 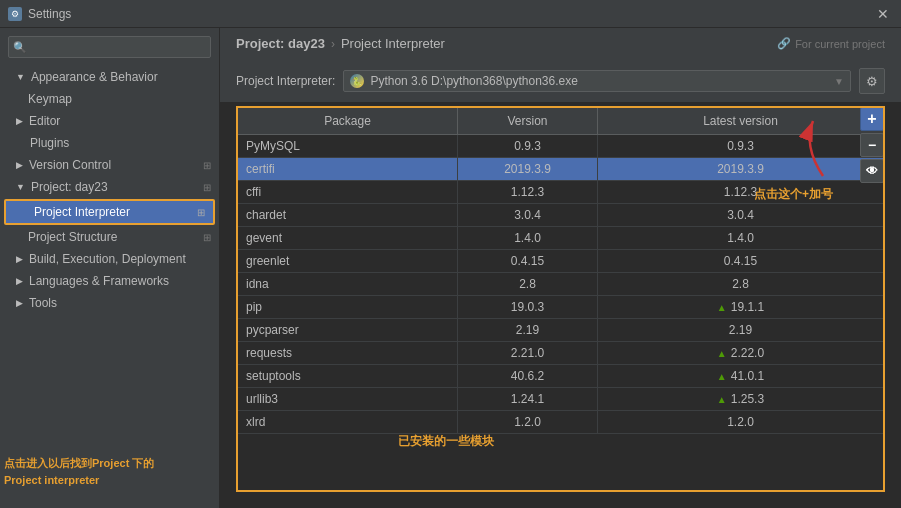 What do you see at coordinates (110, 187) in the screenshot?
I see `sidebar-item-project-day23: ▼ Project: day23 ⊞` at bounding box center [110, 187].